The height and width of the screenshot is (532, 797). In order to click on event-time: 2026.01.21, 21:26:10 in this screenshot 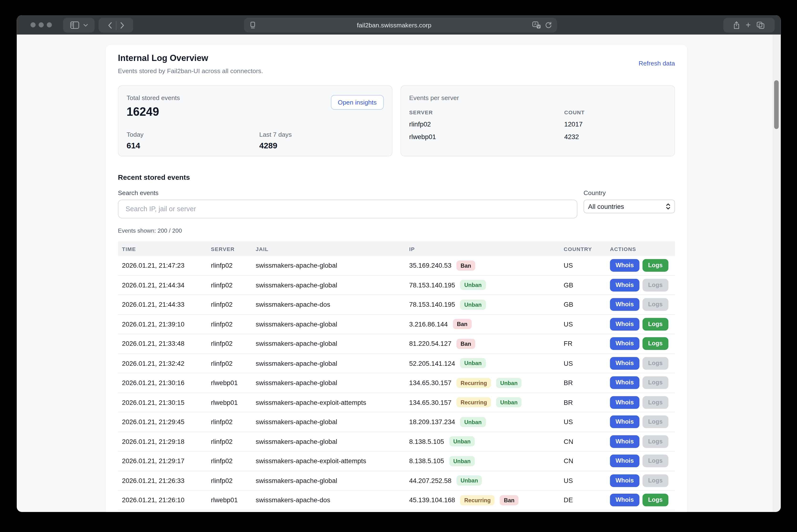, I will do `click(162, 500)`.